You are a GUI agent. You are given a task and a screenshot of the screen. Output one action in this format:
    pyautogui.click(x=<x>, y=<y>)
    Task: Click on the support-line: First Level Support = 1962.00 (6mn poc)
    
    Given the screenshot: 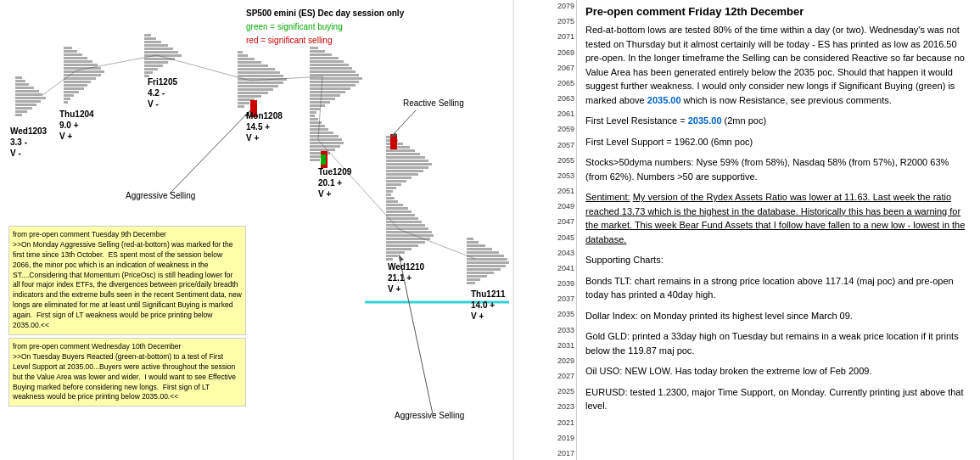 What is the action you would take?
    pyautogui.click(x=779, y=143)
    